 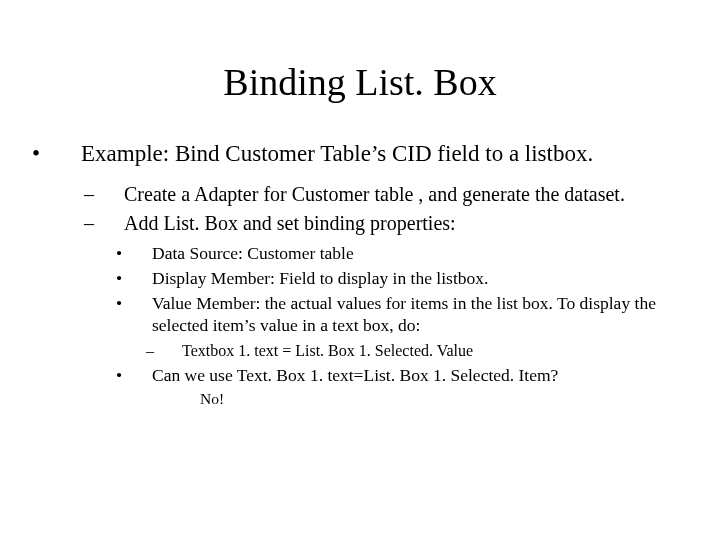 I want to click on bullet-text: Add List. Box and set binding properties…, so click(x=290, y=223).